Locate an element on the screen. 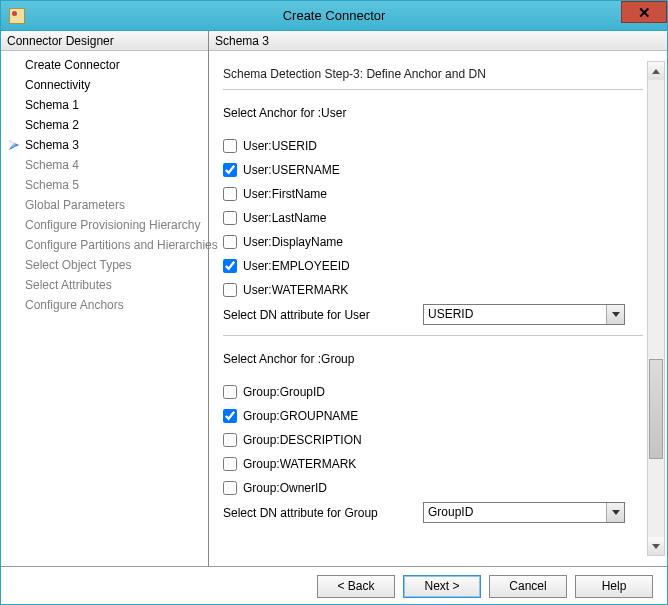  group-dn-combobox: GroupID is located at coordinates (524, 512).